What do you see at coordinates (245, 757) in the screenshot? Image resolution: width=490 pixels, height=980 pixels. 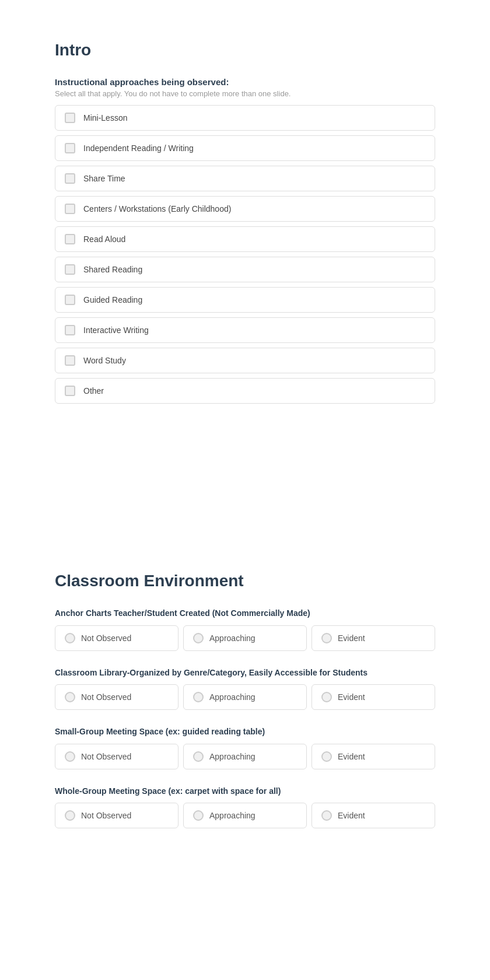 I see `small-group-approaching: Approaching` at bounding box center [245, 757].